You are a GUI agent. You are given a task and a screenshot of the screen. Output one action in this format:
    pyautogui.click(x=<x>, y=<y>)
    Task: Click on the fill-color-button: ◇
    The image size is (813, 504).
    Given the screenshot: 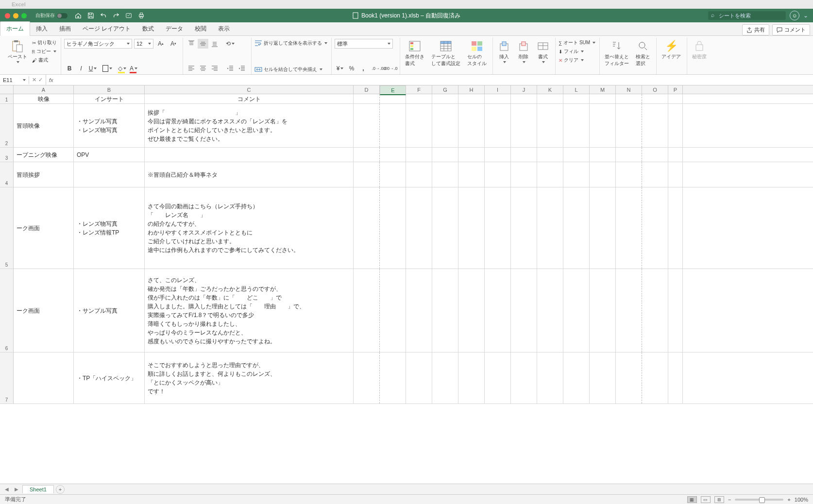 What is the action you would take?
    pyautogui.click(x=122, y=68)
    